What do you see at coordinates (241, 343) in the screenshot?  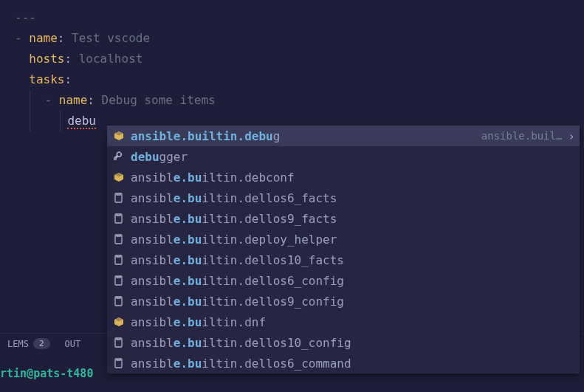 I see `suggestion-label: ansible.builtin.dellos10_config` at bounding box center [241, 343].